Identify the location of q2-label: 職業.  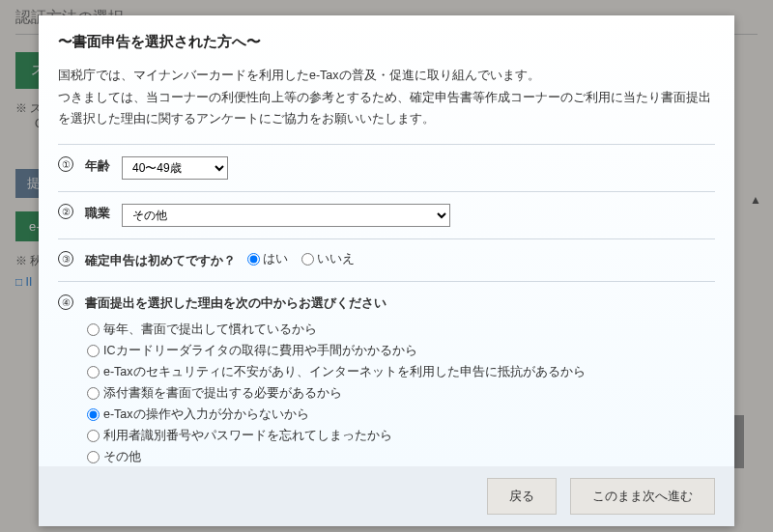
(98, 212).